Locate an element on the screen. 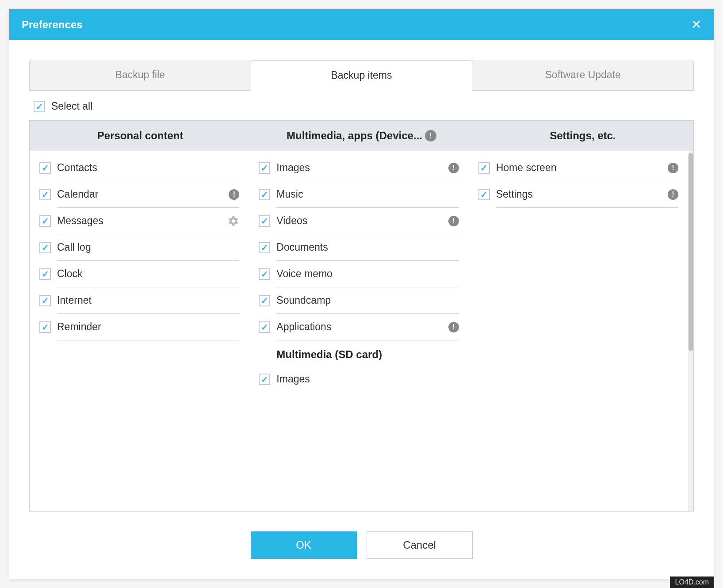  column-header-personal: Personal content is located at coordinates (140, 136).